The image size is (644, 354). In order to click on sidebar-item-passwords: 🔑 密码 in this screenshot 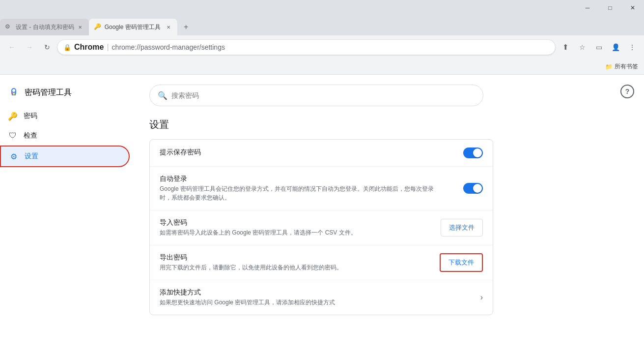, I will do `click(65, 116)`.